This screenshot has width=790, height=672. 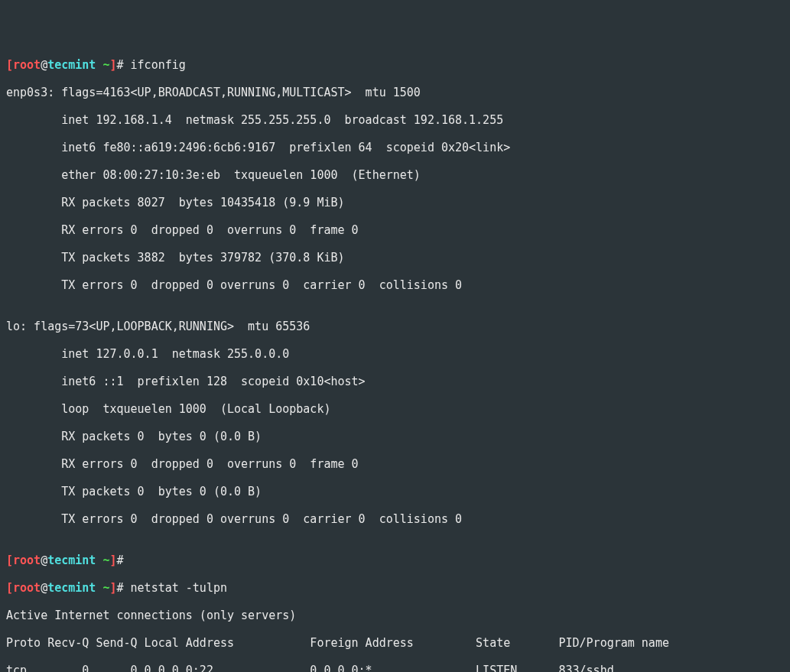 I want to click on netstat-row: tcp 0 0 0.0.0.0:22 0.0.0.0:* LISTEN 833/…, so click(x=395, y=668).